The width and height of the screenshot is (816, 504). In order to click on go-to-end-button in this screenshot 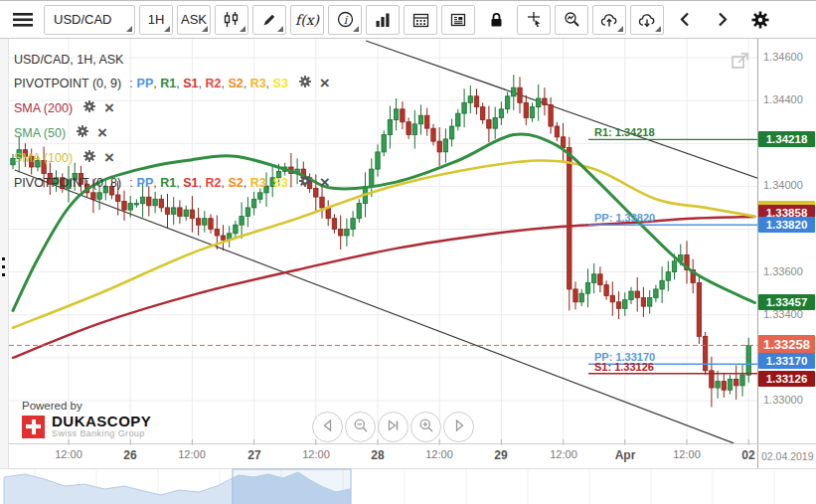, I will do `click(394, 427)`.